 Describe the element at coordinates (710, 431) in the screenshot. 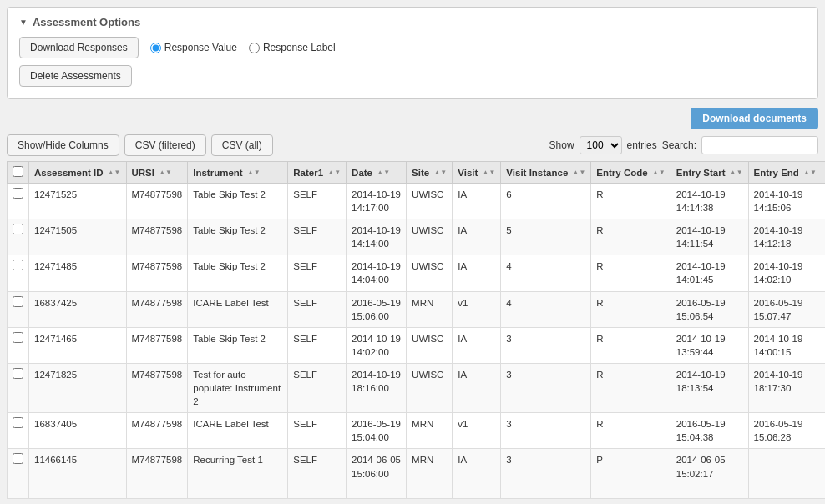

I see `row-entry-start: 2016-05-19 15:04:38` at that location.